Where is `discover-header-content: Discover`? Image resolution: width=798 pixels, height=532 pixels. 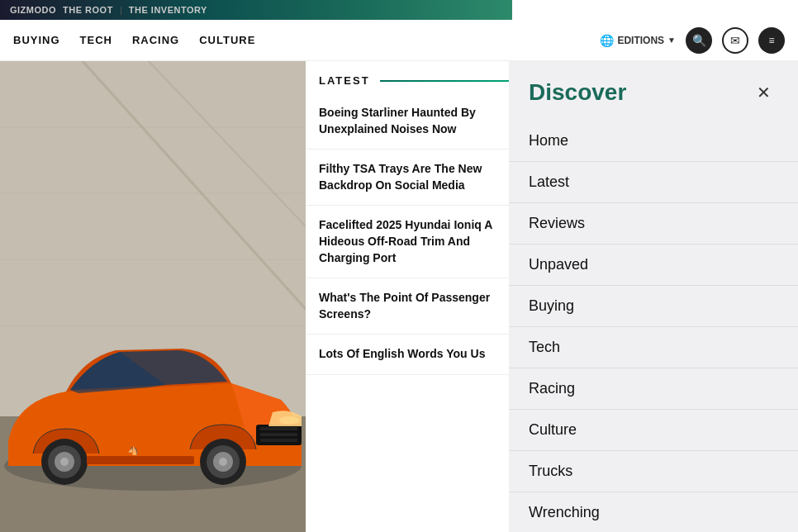
discover-header-content: Discover is located at coordinates (577, 93).